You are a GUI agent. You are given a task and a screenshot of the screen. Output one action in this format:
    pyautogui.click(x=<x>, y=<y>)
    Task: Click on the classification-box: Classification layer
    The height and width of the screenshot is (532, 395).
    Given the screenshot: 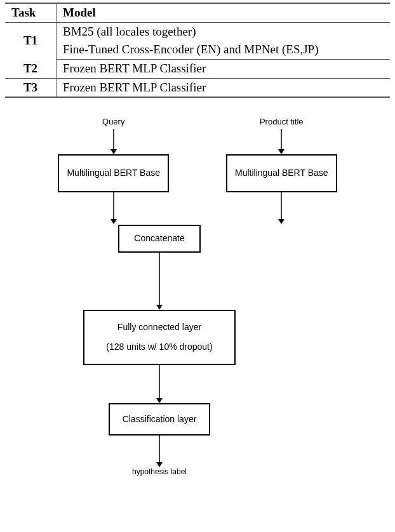 What is the action you would take?
    pyautogui.click(x=159, y=420)
    